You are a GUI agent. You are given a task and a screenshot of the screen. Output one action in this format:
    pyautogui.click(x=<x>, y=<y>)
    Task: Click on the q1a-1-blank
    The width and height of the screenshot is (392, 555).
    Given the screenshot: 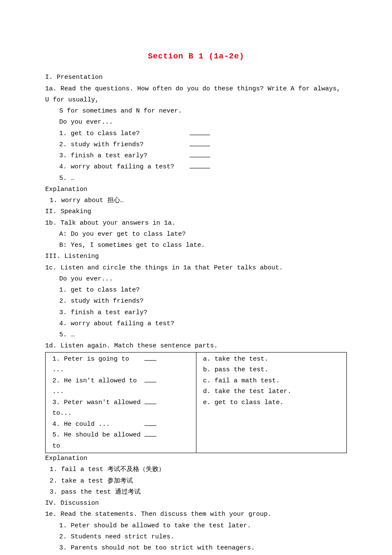 What is the action you would take?
    pyautogui.click(x=200, y=132)
    